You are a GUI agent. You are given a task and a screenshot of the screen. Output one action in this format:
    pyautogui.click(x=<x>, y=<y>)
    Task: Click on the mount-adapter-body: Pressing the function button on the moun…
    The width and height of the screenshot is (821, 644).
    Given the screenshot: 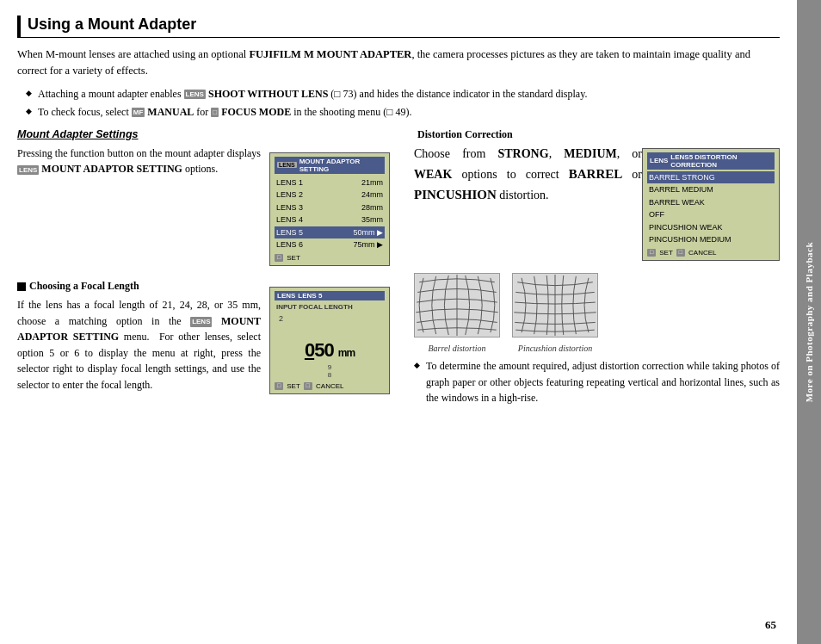 What is the action you would take?
    pyautogui.click(x=139, y=162)
    